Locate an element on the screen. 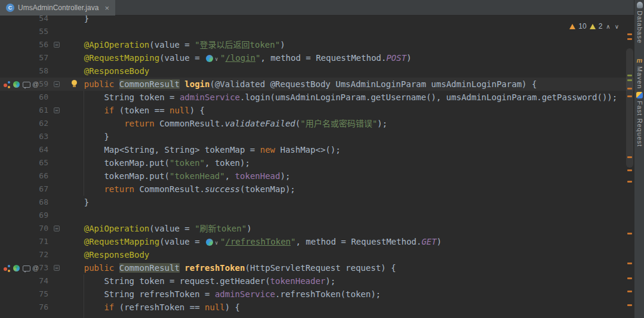 This screenshot has height=318, width=644. line-number: 68 is located at coordinates (44, 202).